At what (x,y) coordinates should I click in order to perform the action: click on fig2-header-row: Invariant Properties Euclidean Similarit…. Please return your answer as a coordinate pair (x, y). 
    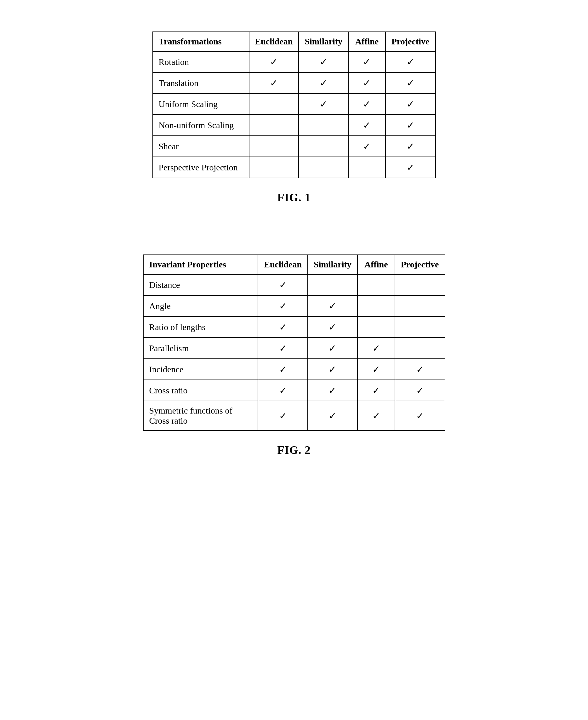
    Looking at the image, I should click on (294, 264).